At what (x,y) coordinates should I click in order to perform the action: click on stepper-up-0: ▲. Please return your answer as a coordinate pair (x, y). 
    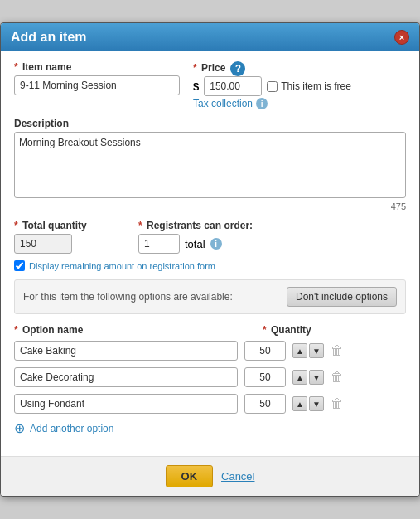
    Looking at the image, I should click on (300, 351).